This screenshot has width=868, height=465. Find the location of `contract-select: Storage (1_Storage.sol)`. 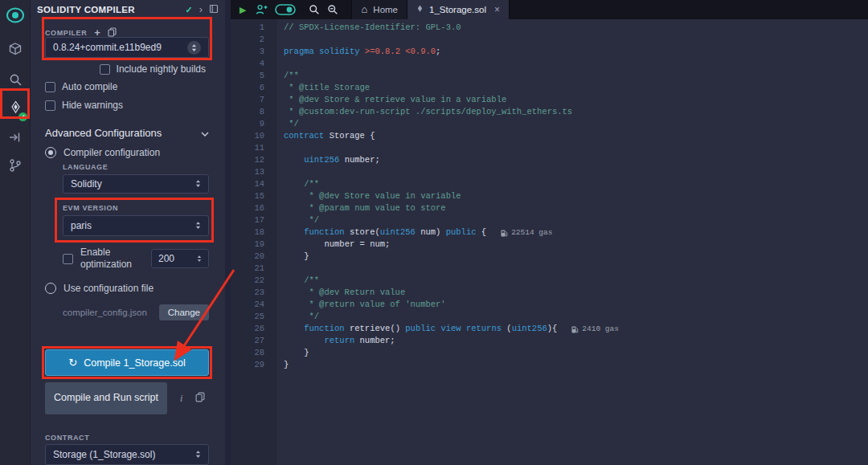

contract-select: Storage (1_Storage.sol) is located at coordinates (127, 455).